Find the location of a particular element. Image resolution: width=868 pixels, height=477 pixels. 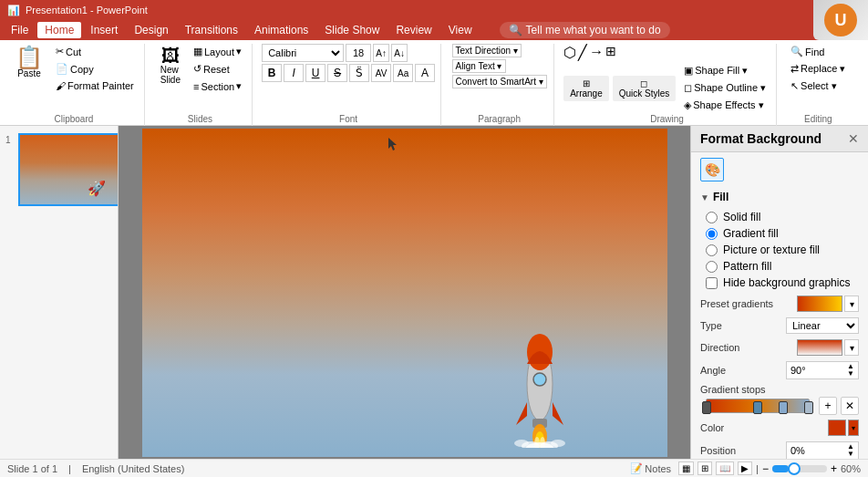

reset-button: ↺ Reset is located at coordinates (217, 69).